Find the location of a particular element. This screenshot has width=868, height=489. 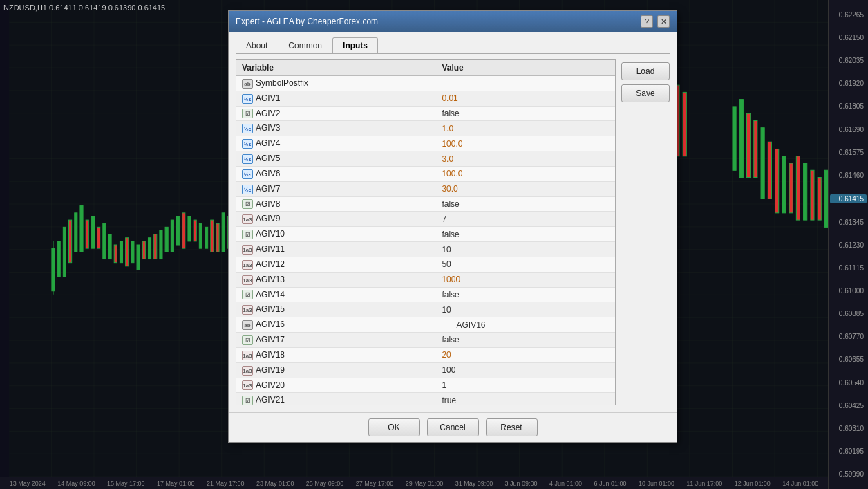

var-name: AGIV2 is located at coordinates (268, 113).